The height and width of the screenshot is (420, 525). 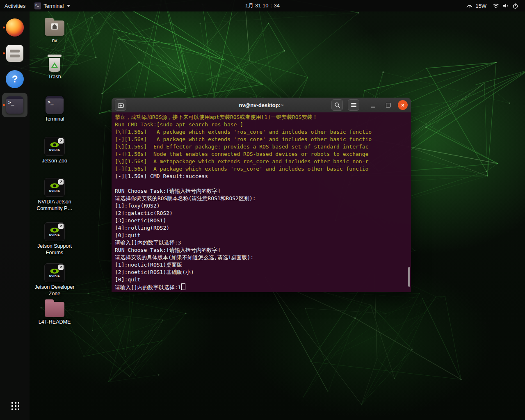 What do you see at coordinates (54, 119) in the screenshot?
I see `desktop-icon-label: Terminal` at bounding box center [54, 119].